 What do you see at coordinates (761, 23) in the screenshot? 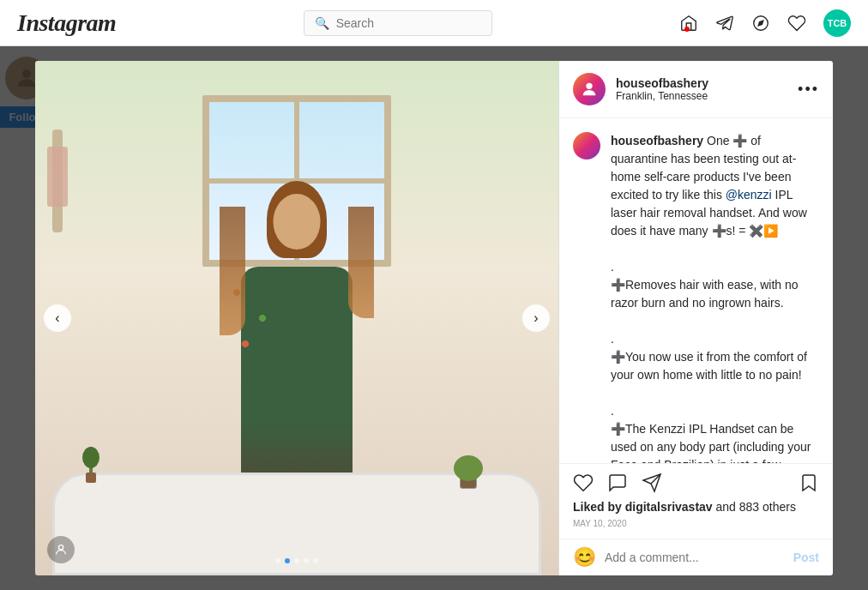
I see `explore-button` at bounding box center [761, 23].